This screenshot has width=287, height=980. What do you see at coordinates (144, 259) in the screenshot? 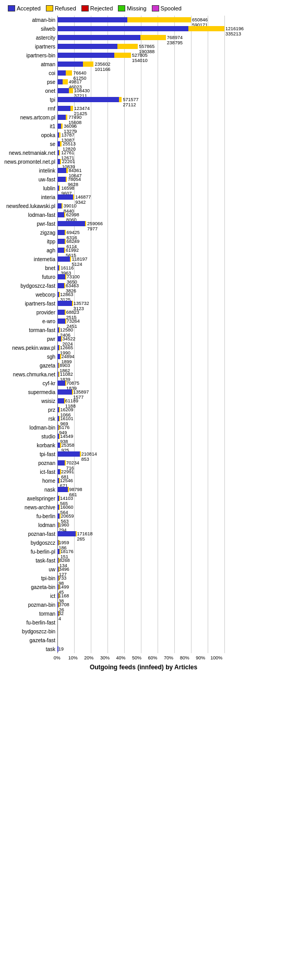
I see `table-row: internetia1181975124` at bounding box center [144, 259].